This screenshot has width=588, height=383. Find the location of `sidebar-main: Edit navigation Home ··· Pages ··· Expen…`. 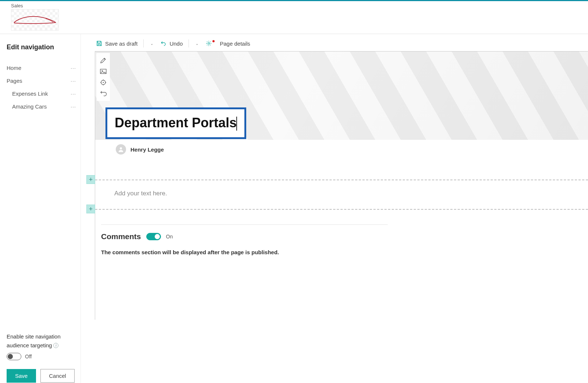

sidebar-main: Edit navigation Home ··· Pages ··· Expen… is located at coordinates (40, 181).